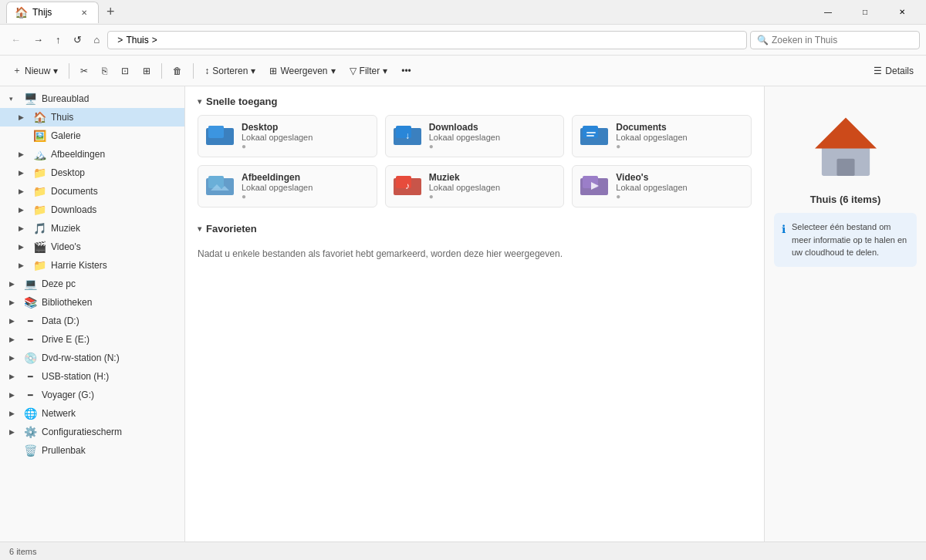 The height and width of the screenshot is (560, 926). I want to click on folder-tile-downloads: ↓ Downloads Lokaal opgeslagen ●, so click(475, 136).